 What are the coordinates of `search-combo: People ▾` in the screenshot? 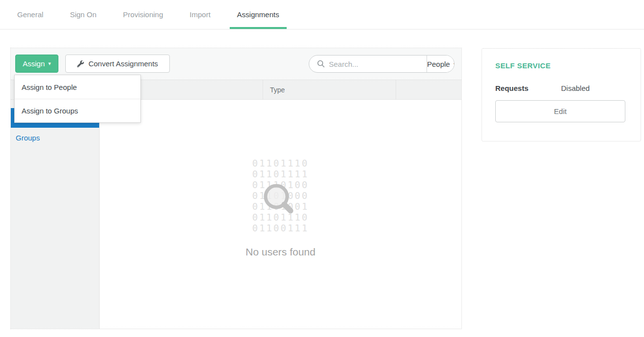 It's located at (382, 64).